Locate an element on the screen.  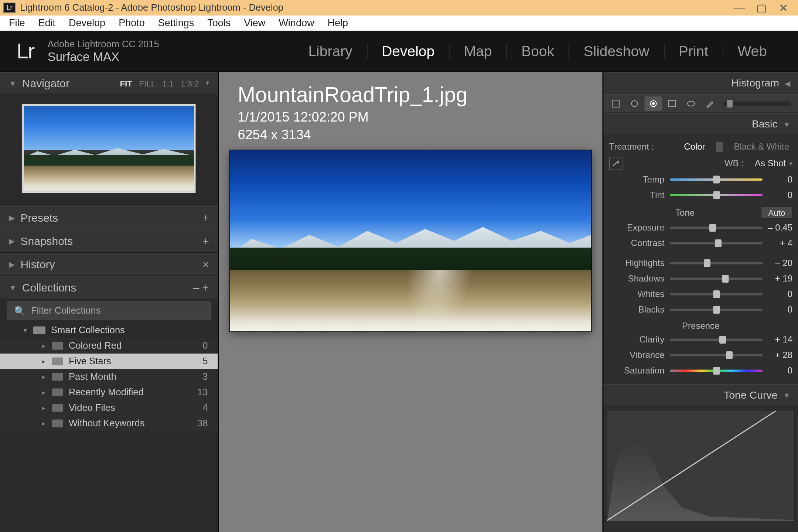
zoom-custom: 1:3:2 is located at coordinates (190, 83).